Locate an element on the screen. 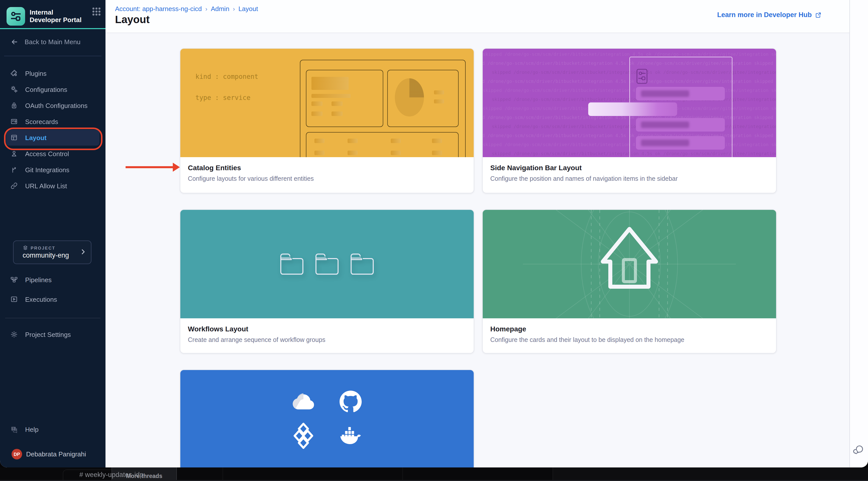  gears-icon is located at coordinates (14, 89).